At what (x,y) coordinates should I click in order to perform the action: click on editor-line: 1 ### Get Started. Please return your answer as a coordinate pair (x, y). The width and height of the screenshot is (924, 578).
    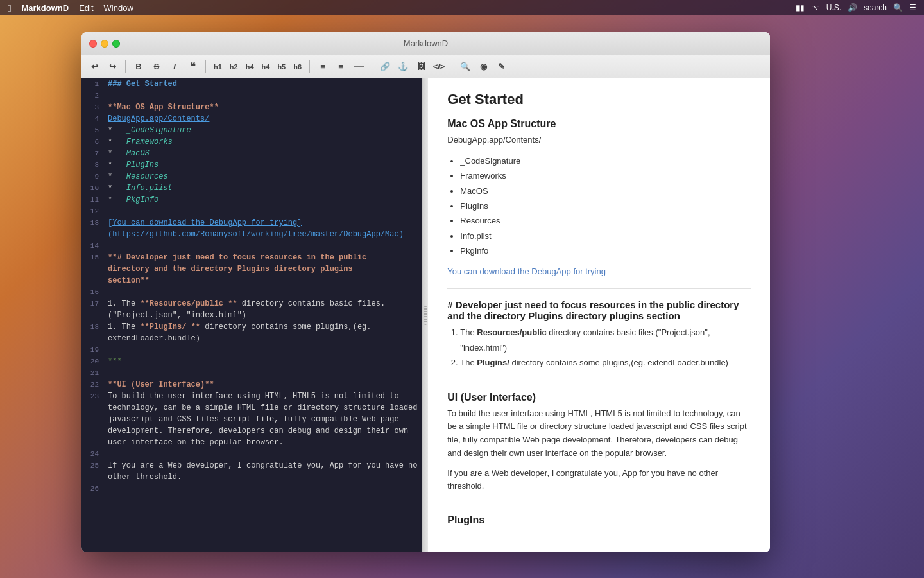
    Looking at the image, I should click on (252, 84).